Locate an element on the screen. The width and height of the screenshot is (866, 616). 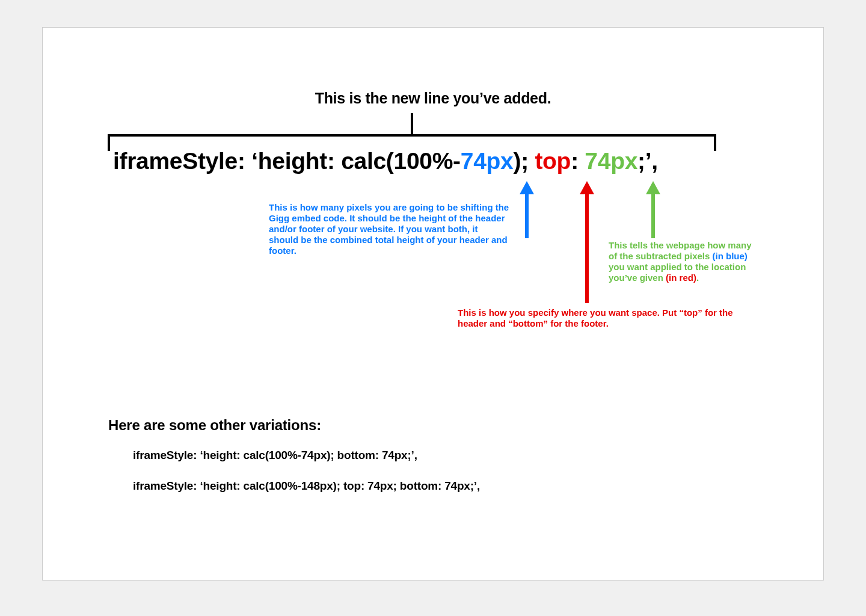
arrow-blue-icon is located at coordinates (527, 209).